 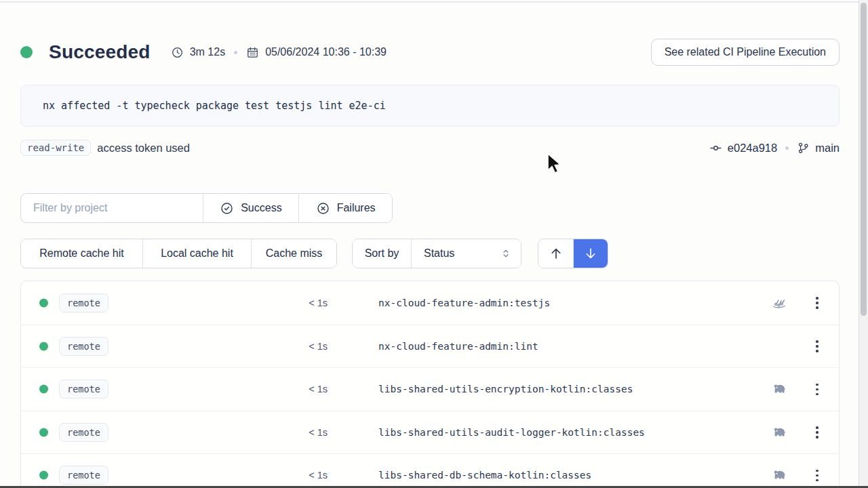 I want to click on select-chevrons-icon, so click(x=506, y=253).